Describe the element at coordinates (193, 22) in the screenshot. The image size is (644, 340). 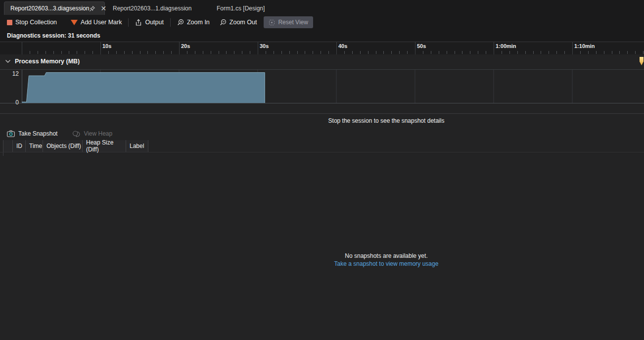
I see `zoom-in-button: Zoom In` at that location.